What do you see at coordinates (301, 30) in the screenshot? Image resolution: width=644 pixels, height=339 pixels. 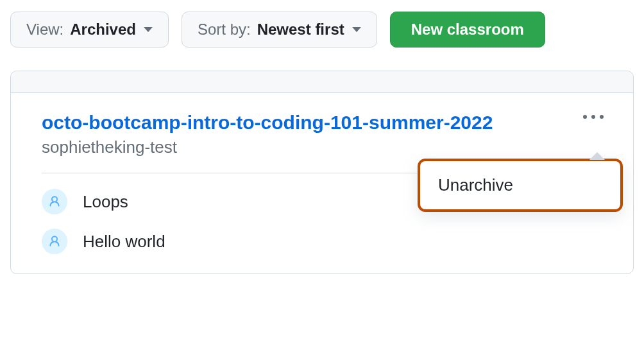 I see `sort-value: Newest first` at bounding box center [301, 30].